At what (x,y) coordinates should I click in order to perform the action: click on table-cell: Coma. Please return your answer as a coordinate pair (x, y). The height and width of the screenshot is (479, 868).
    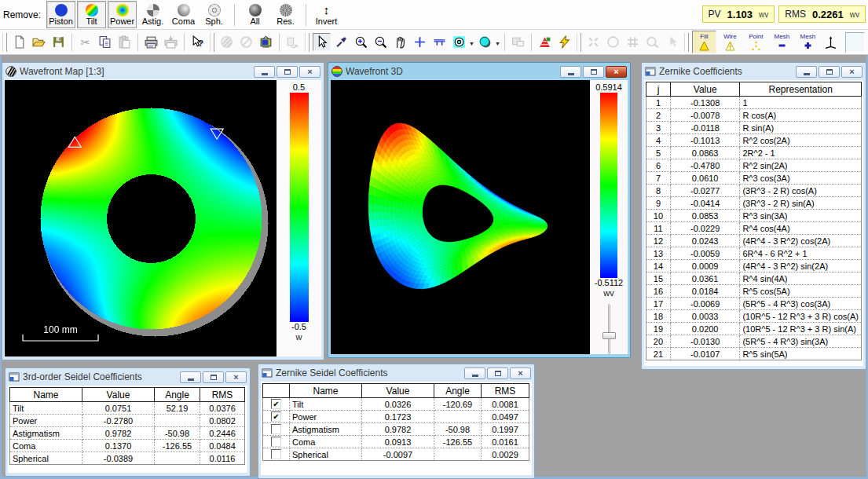
    Looking at the image, I should click on (326, 442).